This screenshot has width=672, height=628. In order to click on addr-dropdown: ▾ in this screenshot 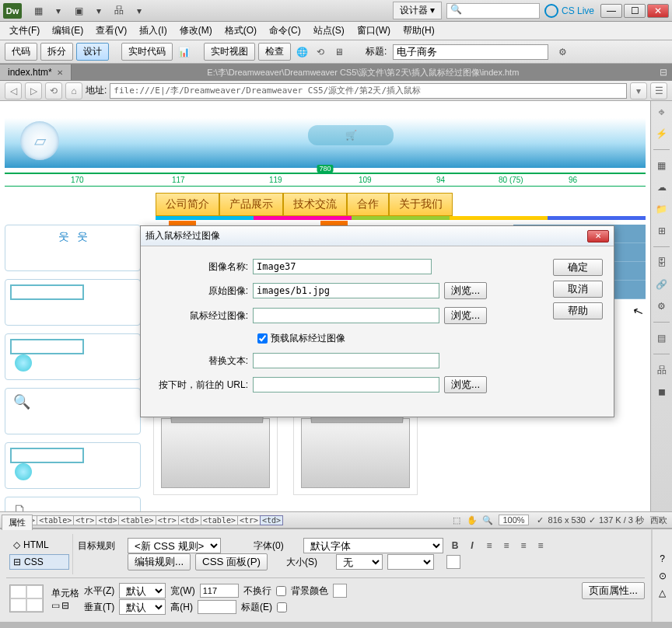, I will do `click(639, 91)`.